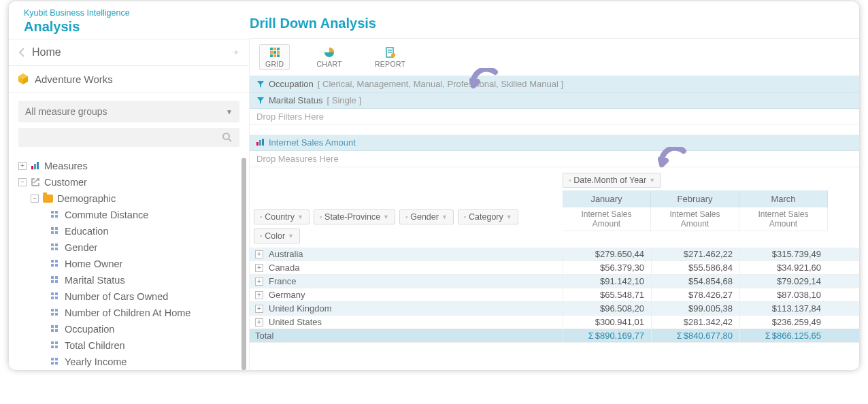  What do you see at coordinates (554, 322) in the screenshot?
I see `table-row: +United States$300.941,01$281.342,42$236…` at bounding box center [554, 322].